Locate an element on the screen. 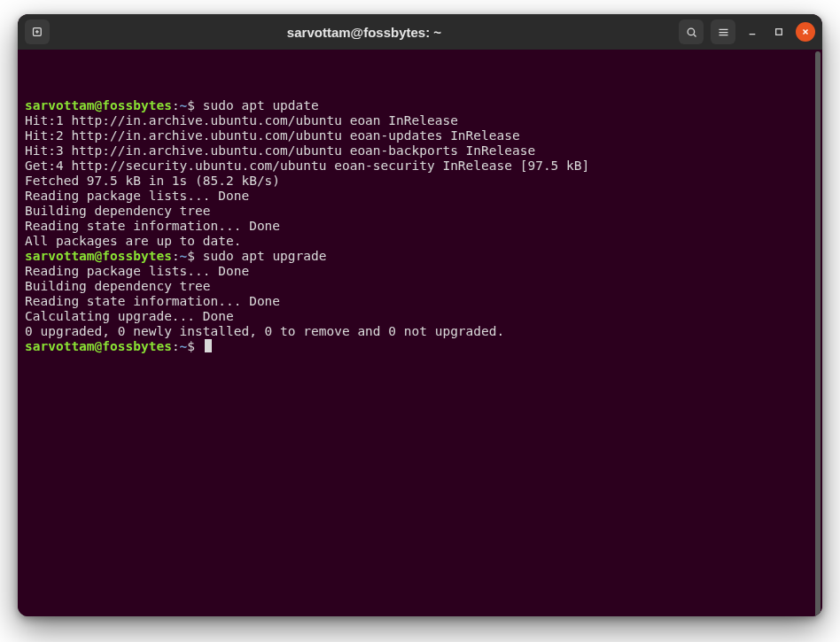  output-line: 0 upgraded, 0 newly installed, 0 to remo… is located at coordinates (424, 331).